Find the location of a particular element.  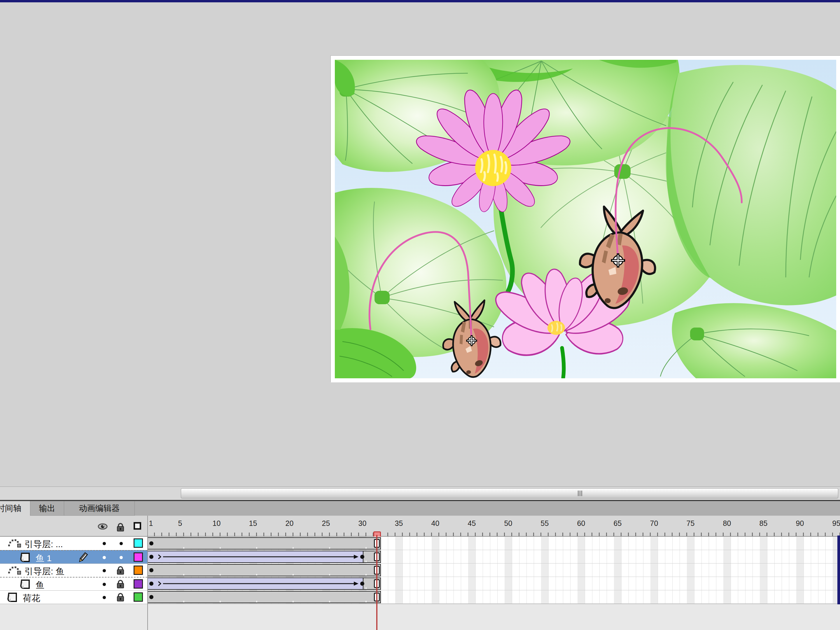

ruler-frame-number: 25 is located at coordinates (326, 523).